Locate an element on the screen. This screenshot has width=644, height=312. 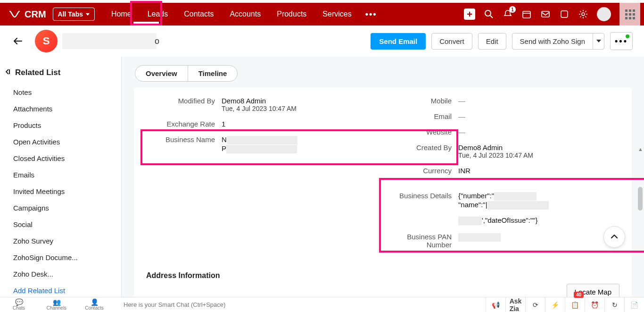
chat-icon: 💬 is located at coordinates (19, 302).